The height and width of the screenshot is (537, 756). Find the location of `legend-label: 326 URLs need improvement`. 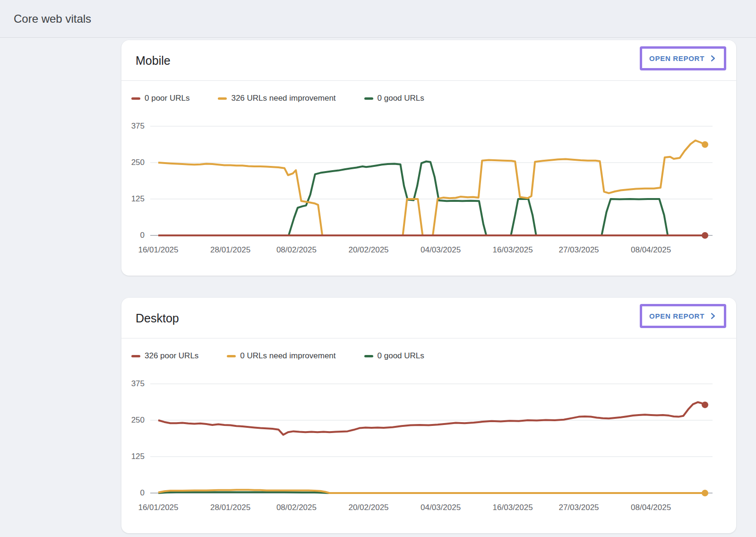

legend-label: 326 URLs need improvement is located at coordinates (284, 98).